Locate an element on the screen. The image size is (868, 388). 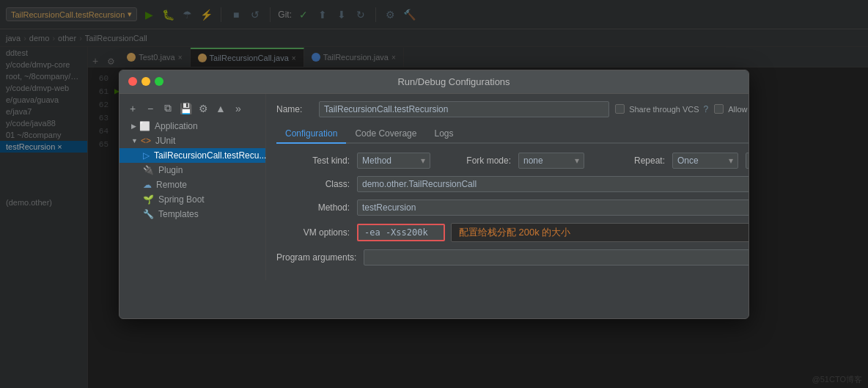
dialog-titlebar: Run/Debug Configurations is located at coordinates (434, 82).